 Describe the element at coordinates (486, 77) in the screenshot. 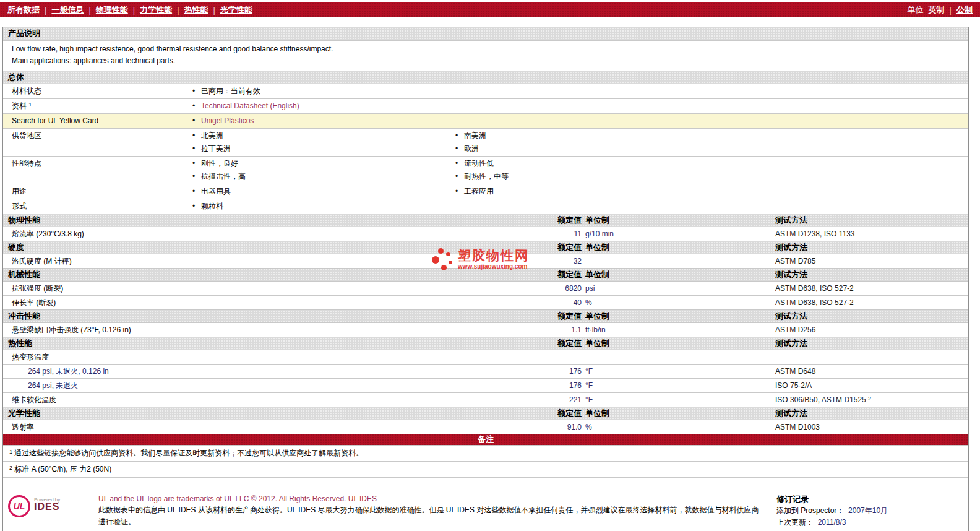

I see `section-header-general: 总体` at that location.